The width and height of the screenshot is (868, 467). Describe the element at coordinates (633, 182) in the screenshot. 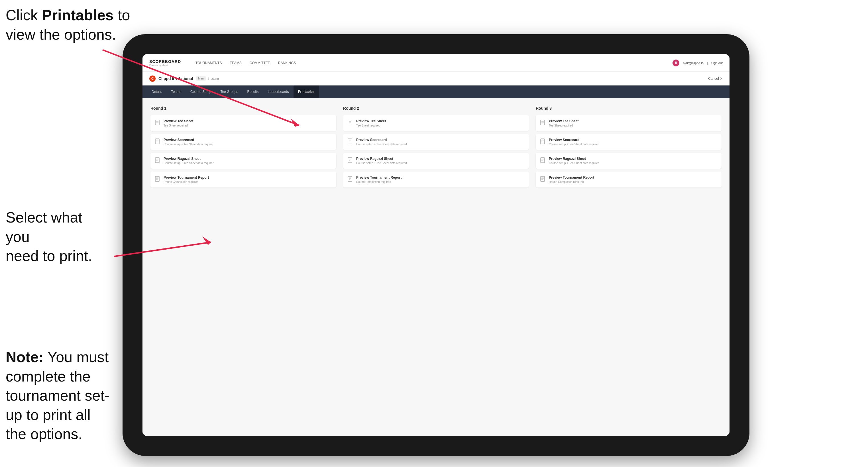

I see `round-3-report-subtitle: Round Completion required` at that location.